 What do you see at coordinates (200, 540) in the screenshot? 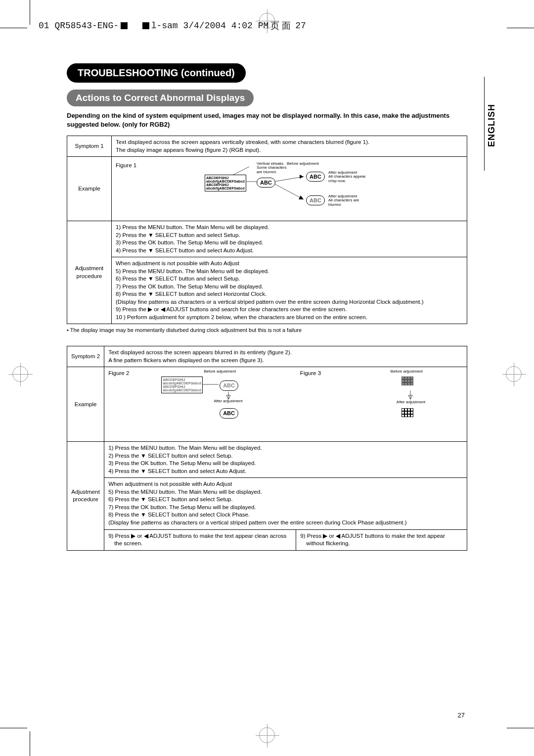
I see `procedure2c-left: 9) Press ▶ or ◀ ADJUST buttons to make t…` at bounding box center [200, 540].